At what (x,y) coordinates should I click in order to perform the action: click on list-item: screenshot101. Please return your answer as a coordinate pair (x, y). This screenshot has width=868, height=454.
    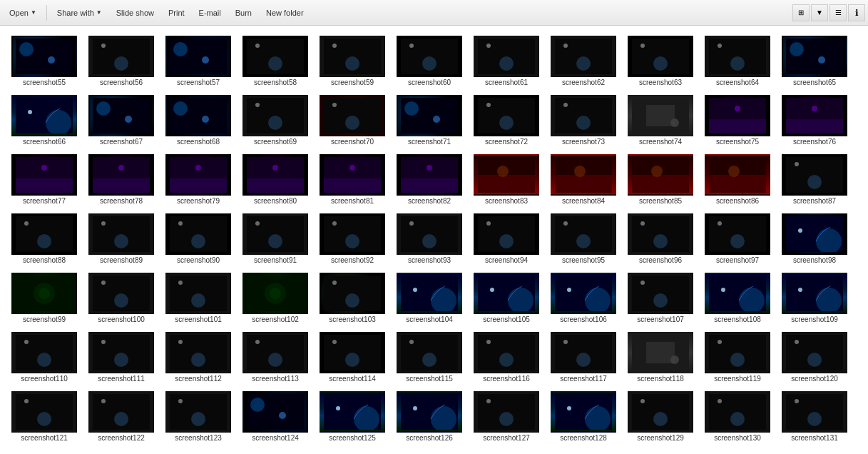
    Looking at the image, I should click on (198, 298).